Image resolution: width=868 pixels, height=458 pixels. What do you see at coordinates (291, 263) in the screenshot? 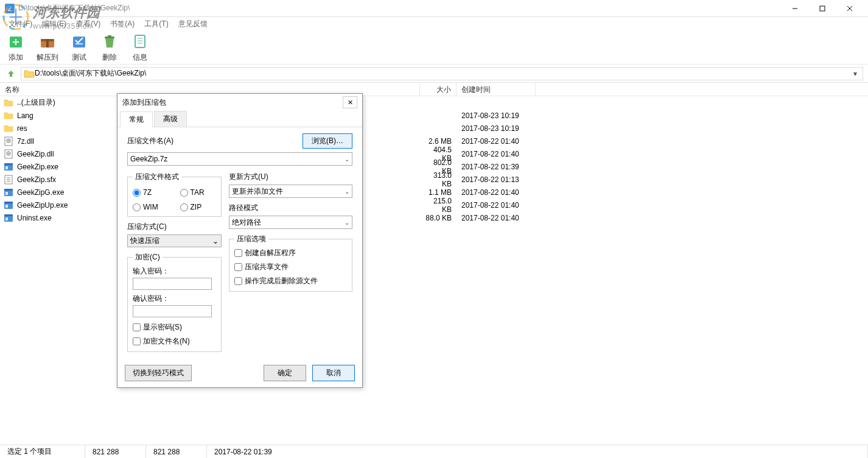
I see `compress-options-fieldset: 压缩选项 创建自解压程序 压缩共享文件 操作完成后删除源文件` at bounding box center [291, 263].